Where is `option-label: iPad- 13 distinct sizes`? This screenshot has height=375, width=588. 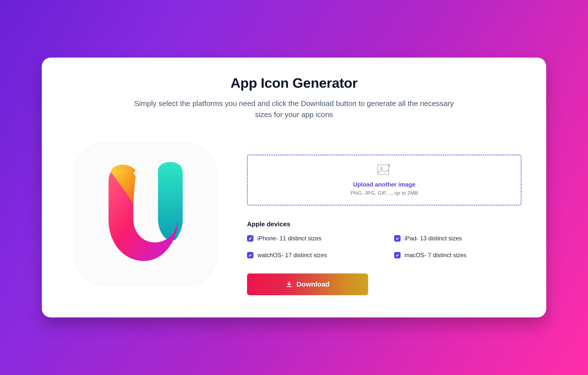 option-label: iPad- 13 distinct sizes is located at coordinates (433, 238).